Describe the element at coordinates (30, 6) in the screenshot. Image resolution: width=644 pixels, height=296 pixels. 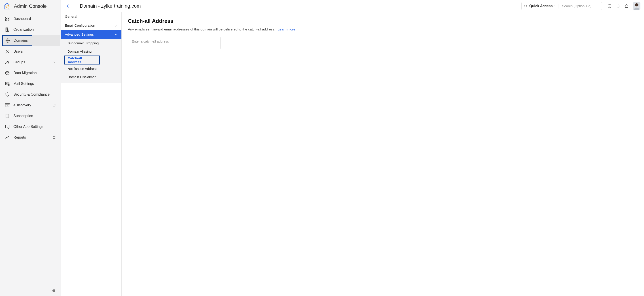
I see `app-title: Admin Console` at that location.